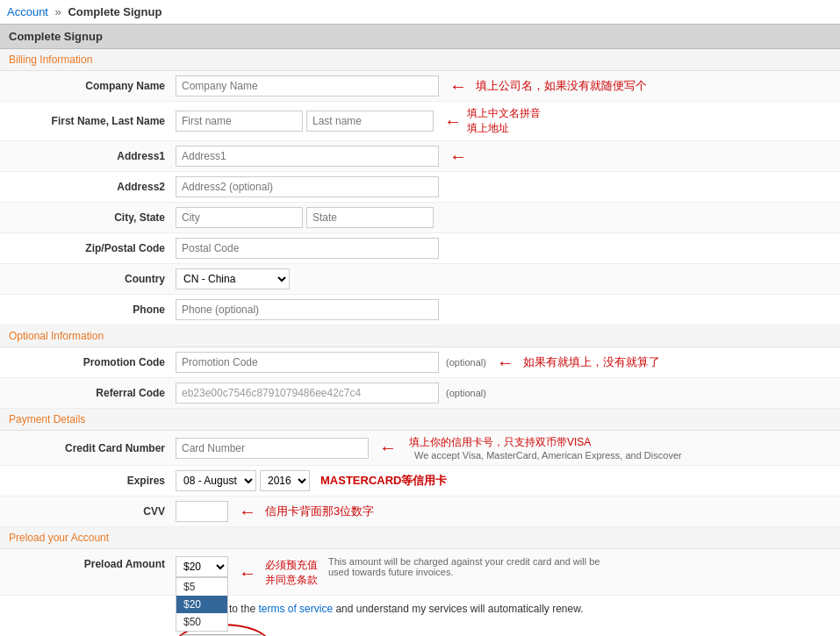  Describe the element at coordinates (370, 218) in the screenshot. I see `state-input` at that location.